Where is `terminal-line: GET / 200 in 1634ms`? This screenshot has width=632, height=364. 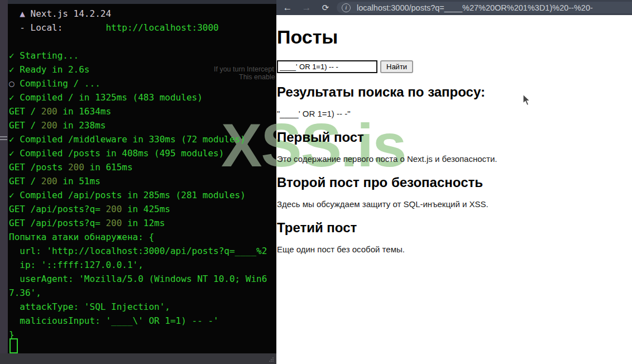 terminal-line: GET / 200 in 1634ms is located at coordinates (143, 112).